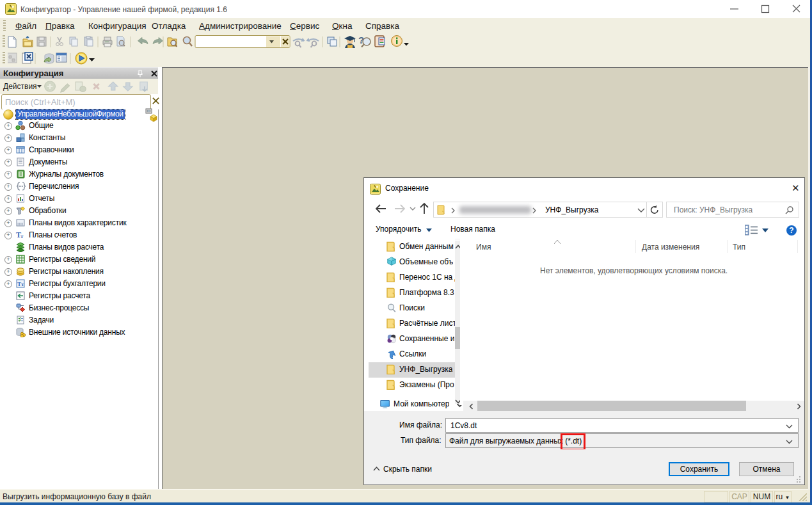 The height and width of the screenshot is (505, 812). I want to click on svg-text: т, so click(22, 236).